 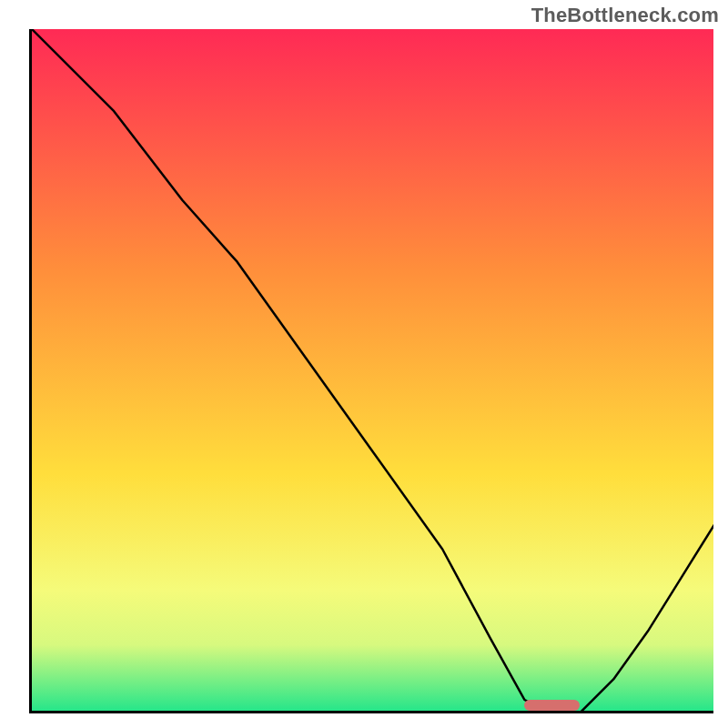 What do you see at coordinates (551, 705) in the screenshot?
I see `optimal-marker` at bounding box center [551, 705].